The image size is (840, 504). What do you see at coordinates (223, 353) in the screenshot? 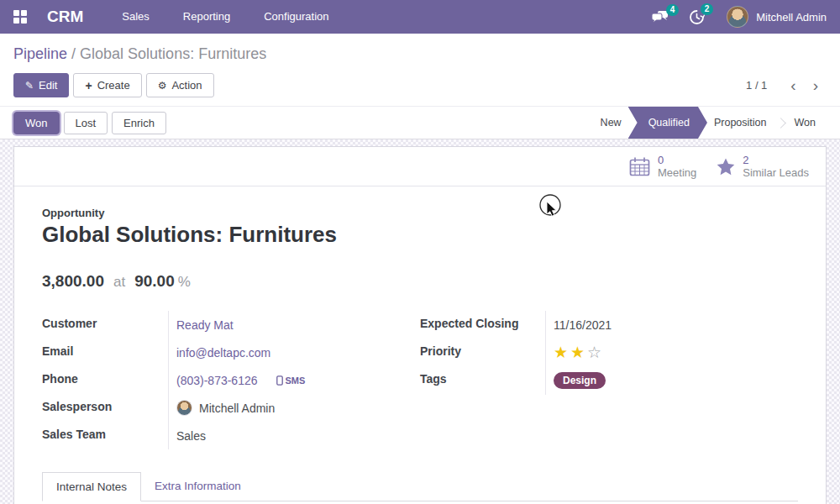
I see `email-link: info@deltapc.com` at bounding box center [223, 353].